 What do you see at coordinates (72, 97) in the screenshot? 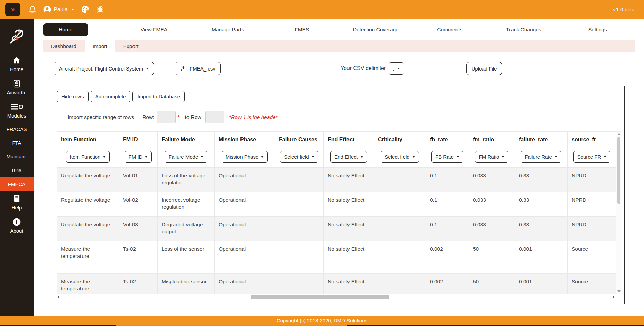
I see `hide-rows-button: Hide rows` at bounding box center [72, 97].